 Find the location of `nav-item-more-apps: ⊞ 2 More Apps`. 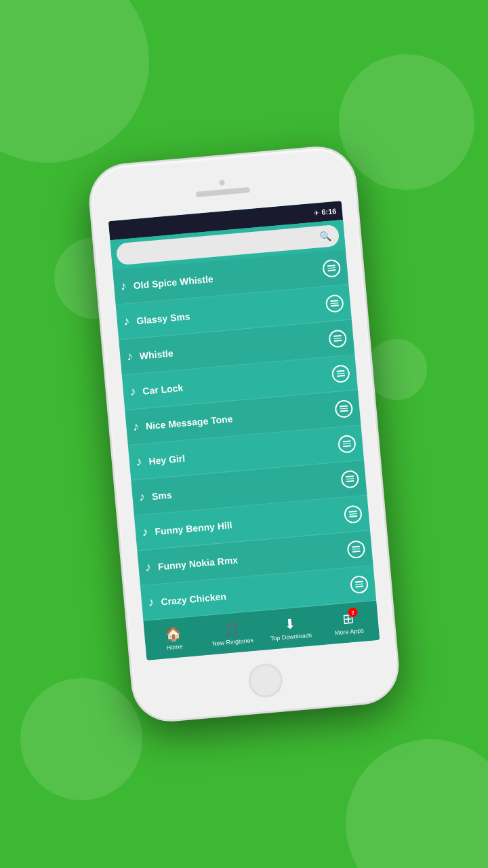

nav-item-more-apps: ⊞ 2 More Apps is located at coordinates (348, 623).